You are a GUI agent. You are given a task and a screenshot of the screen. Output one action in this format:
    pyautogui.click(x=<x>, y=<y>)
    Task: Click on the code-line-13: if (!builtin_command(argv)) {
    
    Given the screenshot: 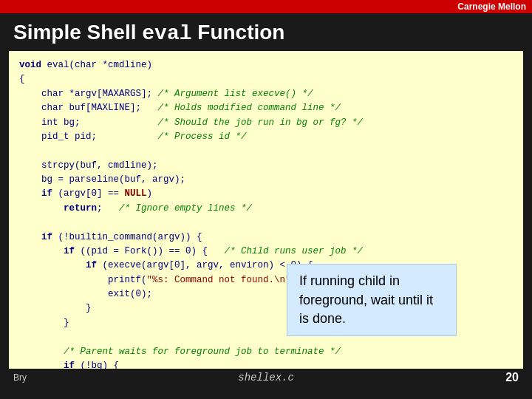 What is the action you would take?
    pyautogui.click(x=266, y=238)
    